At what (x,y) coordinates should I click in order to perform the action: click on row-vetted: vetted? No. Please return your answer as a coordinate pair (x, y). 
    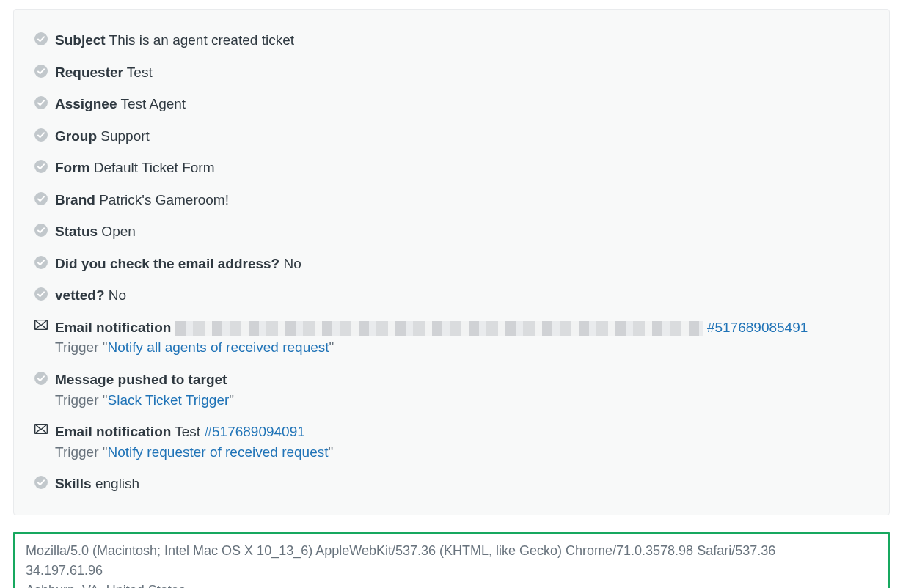
    Looking at the image, I should click on (452, 297).